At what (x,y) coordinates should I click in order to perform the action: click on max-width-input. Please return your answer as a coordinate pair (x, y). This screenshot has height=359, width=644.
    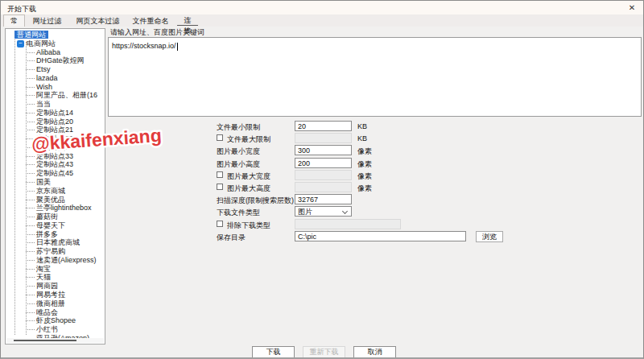
    Looking at the image, I should click on (324, 175).